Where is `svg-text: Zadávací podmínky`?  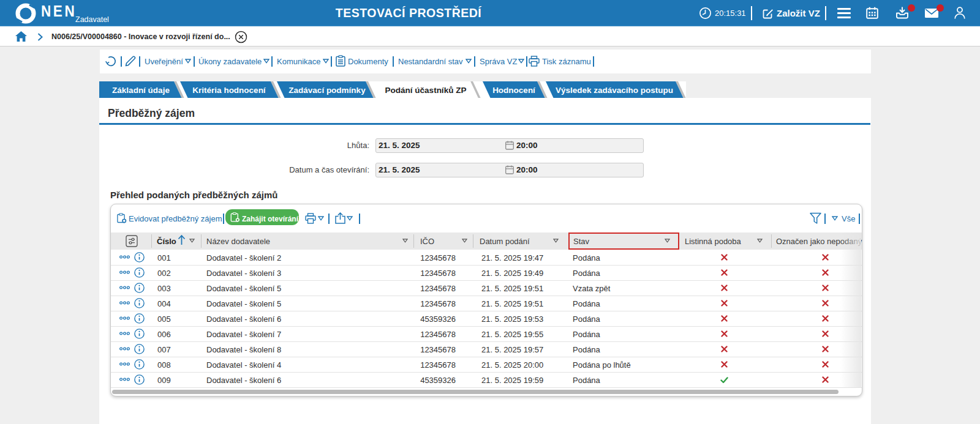
svg-text: Zadávací podmínky is located at coordinates (327, 91).